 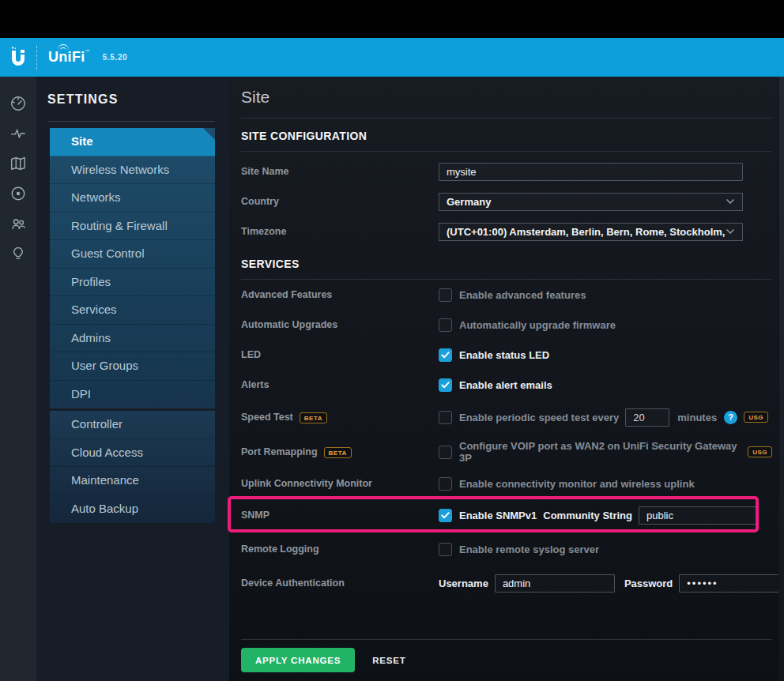 I want to click on page-title: Site, so click(x=507, y=98).